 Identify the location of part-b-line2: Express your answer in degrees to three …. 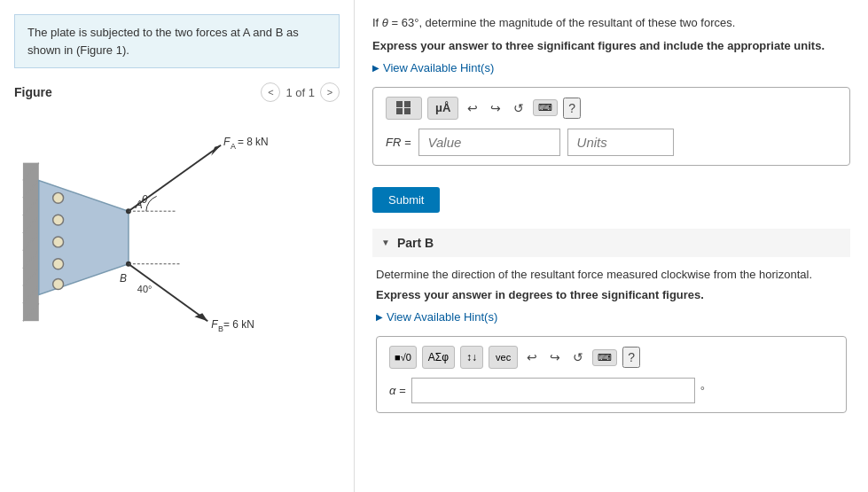
(612, 294).